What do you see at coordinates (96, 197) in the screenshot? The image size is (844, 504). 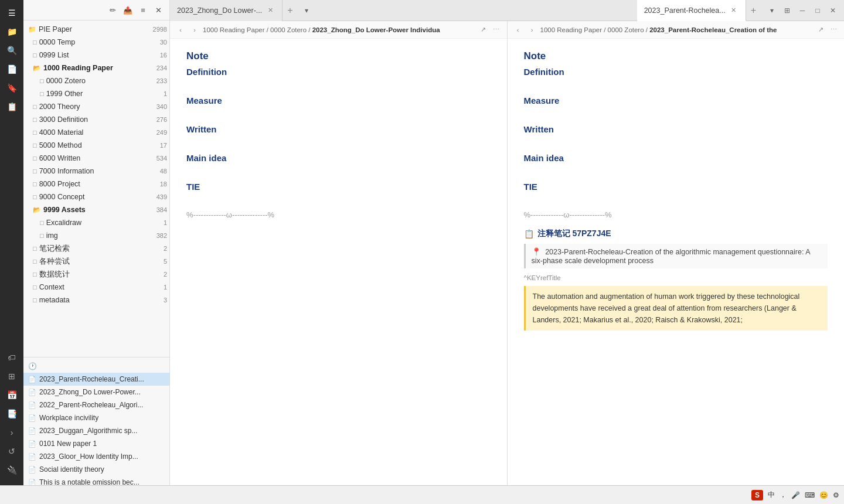 I see `sidebar-item-9000-concept: □ 9000 Concept 439` at bounding box center [96, 197].